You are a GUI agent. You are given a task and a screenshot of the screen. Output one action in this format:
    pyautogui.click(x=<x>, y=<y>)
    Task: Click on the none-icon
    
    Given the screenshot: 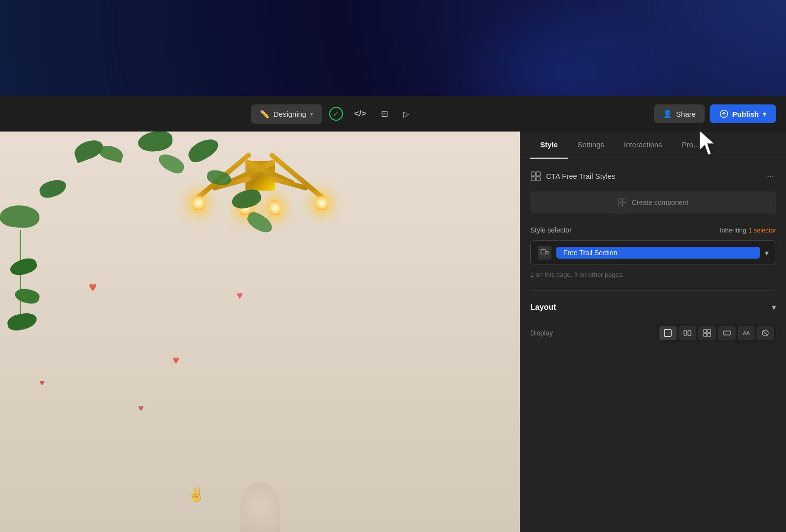 What is the action you would take?
    pyautogui.click(x=765, y=333)
    